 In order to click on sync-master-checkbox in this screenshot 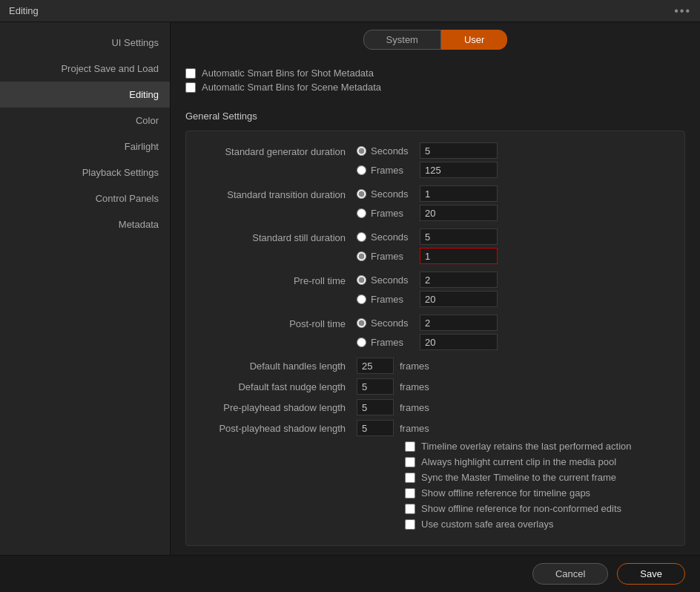, I will do `click(410, 478)`.